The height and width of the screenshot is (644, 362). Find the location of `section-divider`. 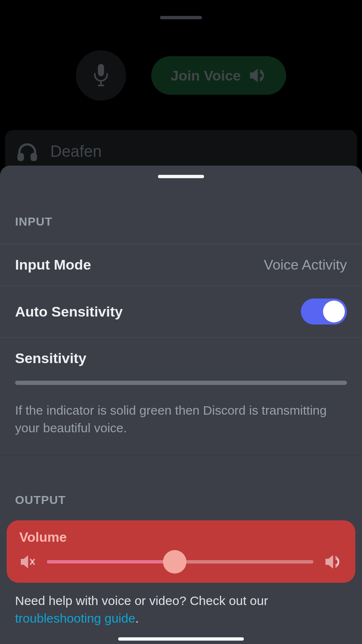

section-divider is located at coordinates (181, 455).